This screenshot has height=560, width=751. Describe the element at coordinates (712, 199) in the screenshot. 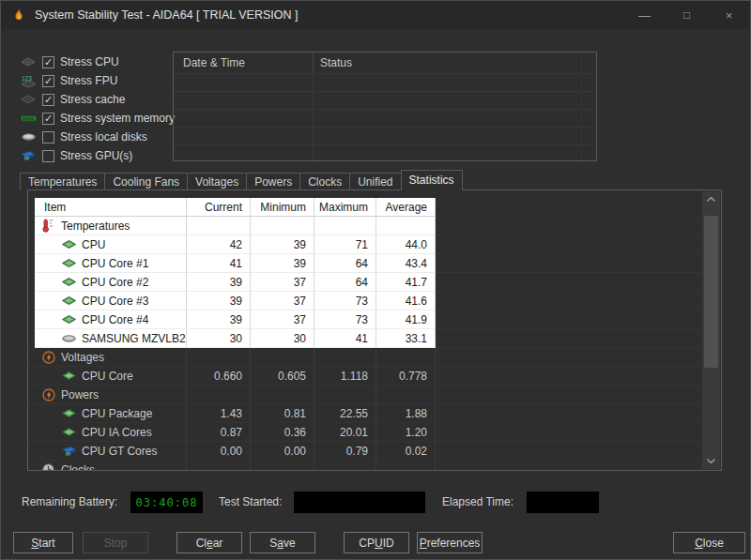

I see `scroll-up-icon` at that location.